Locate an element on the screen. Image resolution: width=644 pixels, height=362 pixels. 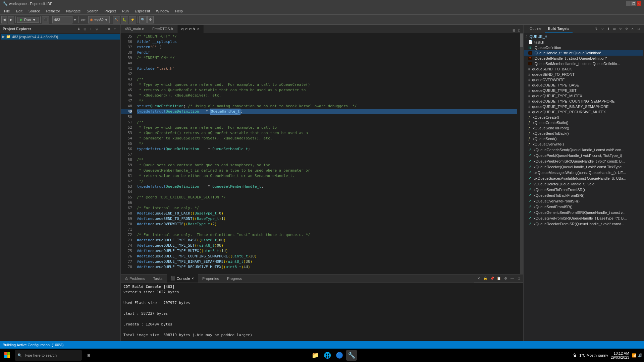
outline-item-queuesetmemberhandle-t: T QueueSetMemberHandle_t : struct QueueD… is located at coordinates (584, 64).